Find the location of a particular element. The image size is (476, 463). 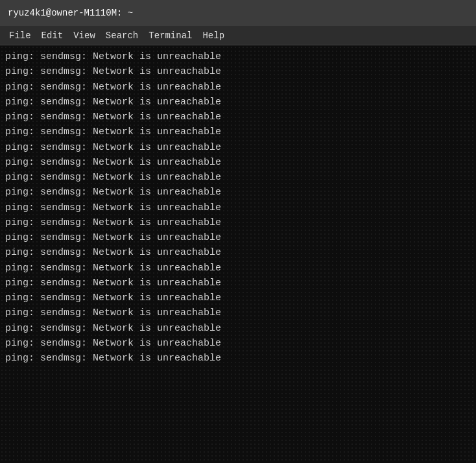

title-bar: ryuz4k1@owner-M1110M: ~ is located at coordinates (238, 13).